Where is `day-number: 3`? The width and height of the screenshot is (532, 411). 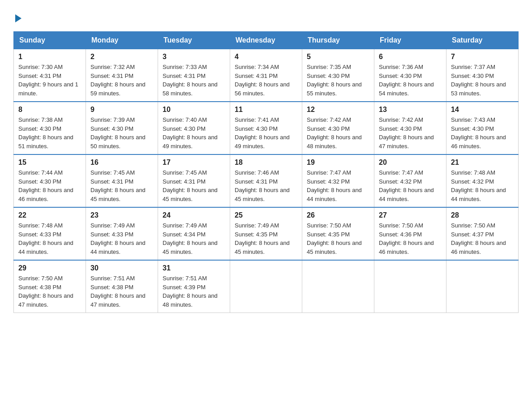 day-number: 3 is located at coordinates (194, 57).